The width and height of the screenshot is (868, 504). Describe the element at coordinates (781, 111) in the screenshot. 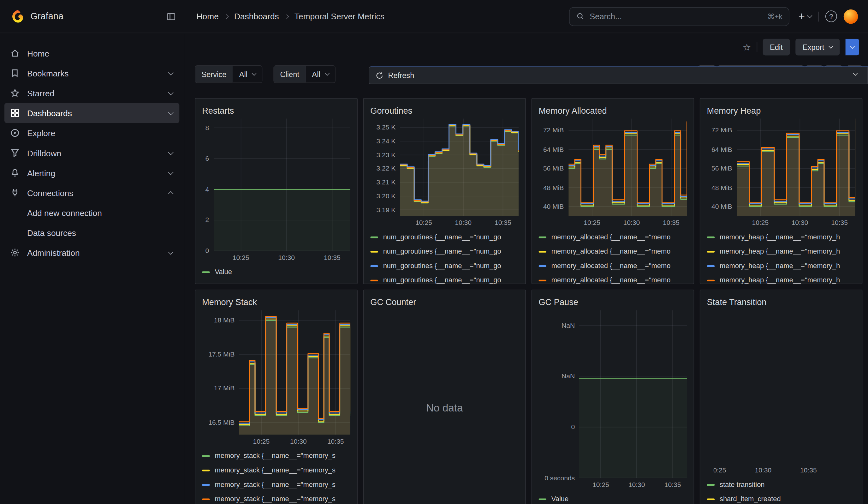

I see `panel-title: Memory Heap` at that location.